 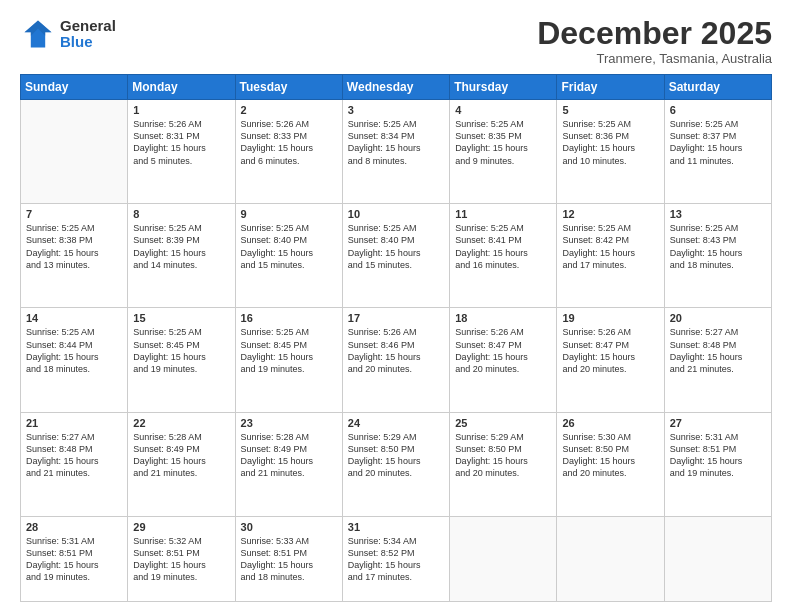 What do you see at coordinates (503, 246) in the screenshot?
I see `day-detail: Sunrise: 5:25 AM Sunset: 8:41 PM Dayligh…` at bounding box center [503, 246].